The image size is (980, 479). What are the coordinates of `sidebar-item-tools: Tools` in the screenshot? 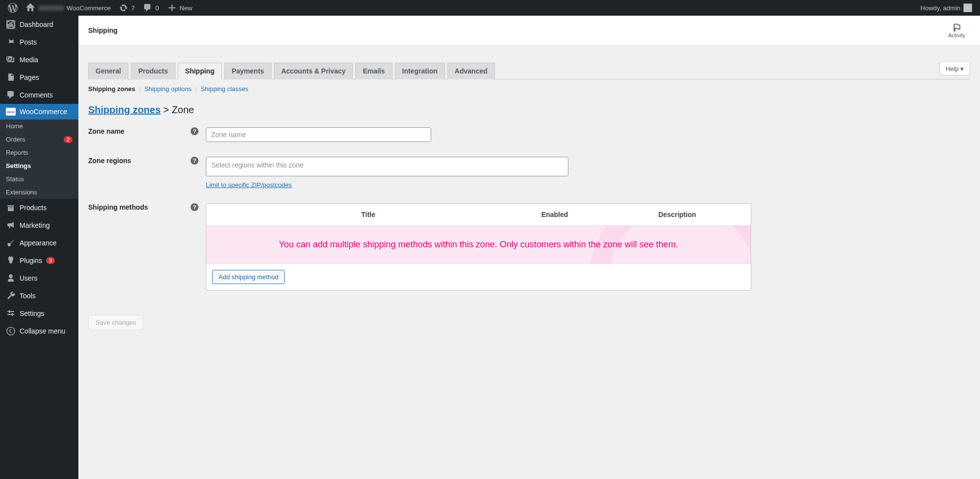 It's located at (39, 296).